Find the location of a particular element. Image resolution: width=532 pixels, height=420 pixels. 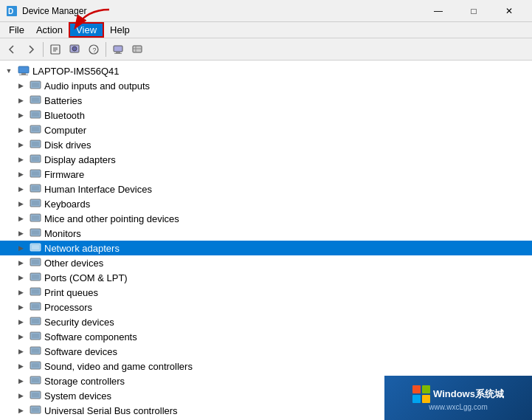

softwaredevices-expand-icon: ▶ is located at coordinates (21, 351).